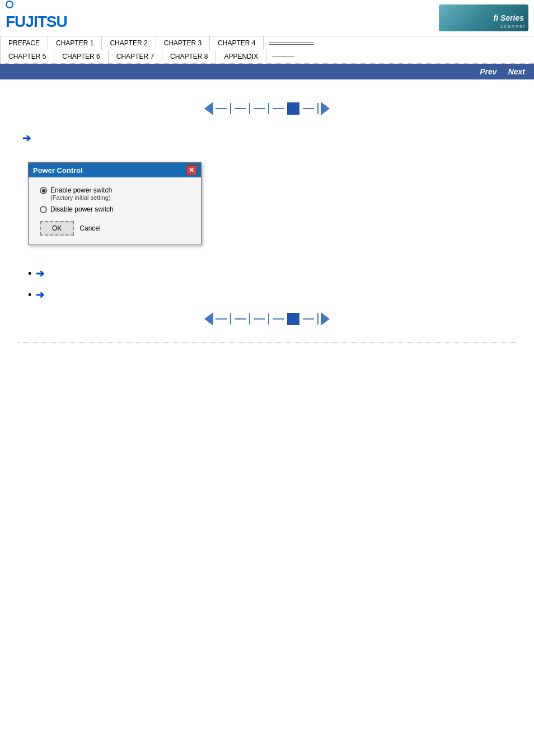  Describe the element at coordinates (509, 18) in the screenshot. I see `fi-series-label: fi Series` at that location.